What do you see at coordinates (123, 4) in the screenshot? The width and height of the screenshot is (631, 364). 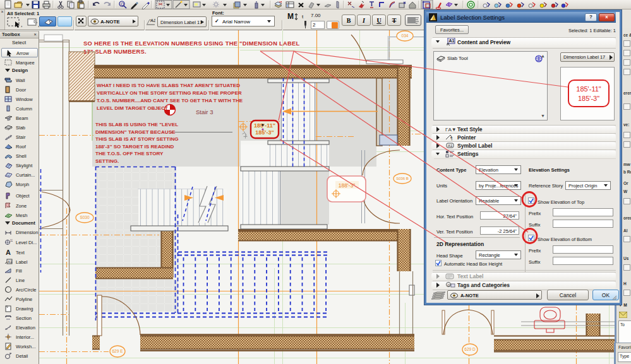 I see `svg-text: Q` at bounding box center [123, 4].